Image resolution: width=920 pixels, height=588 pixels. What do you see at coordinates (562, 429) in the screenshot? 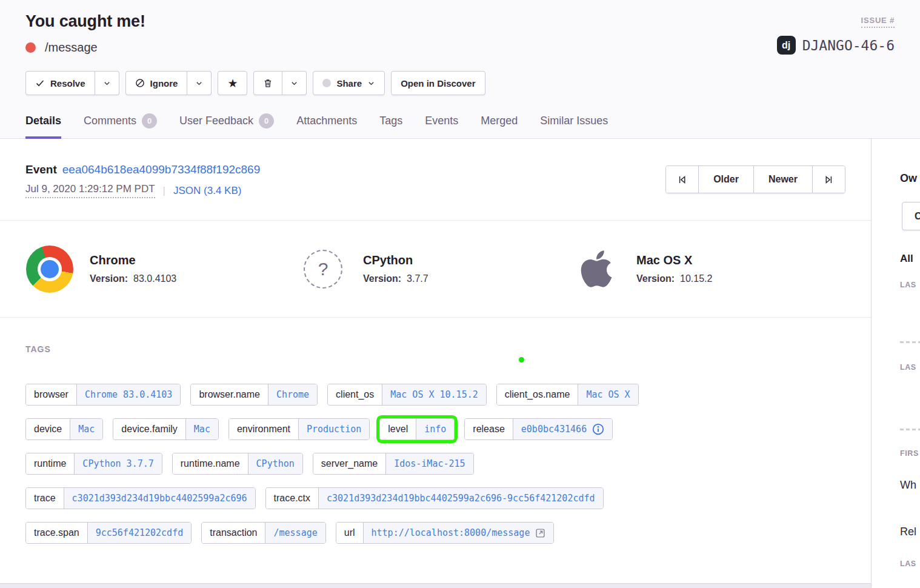
I see `tag-value-link: e0b0bc431466` at bounding box center [562, 429].